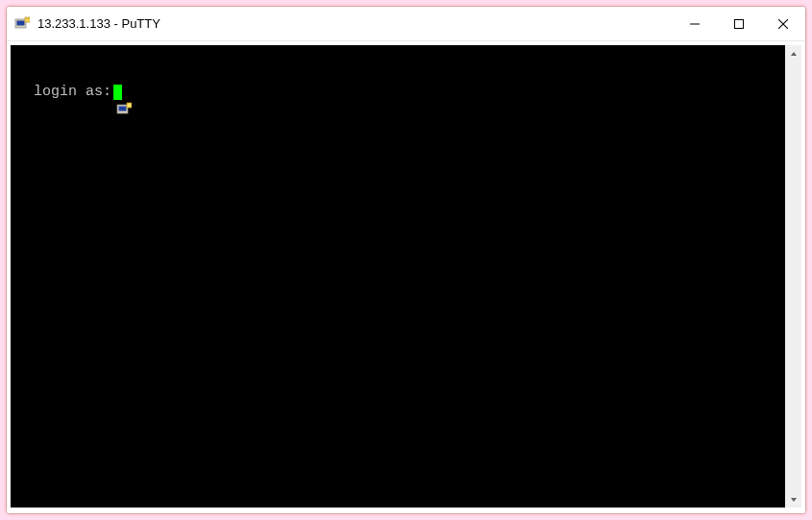  Describe the element at coordinates (22, 24) in the screenshot. I see `putty-icon` at that location.